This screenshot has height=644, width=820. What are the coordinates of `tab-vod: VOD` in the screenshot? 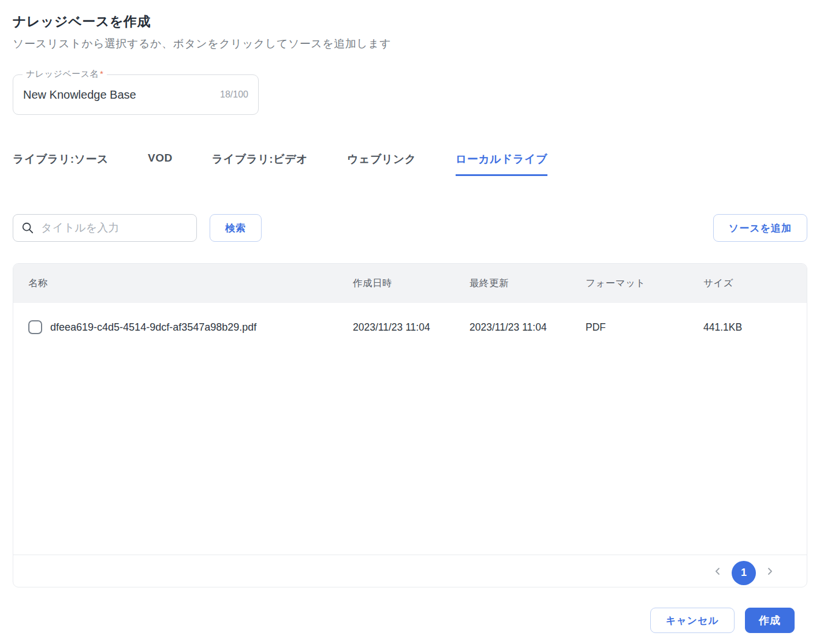 It's located at (161, 164).